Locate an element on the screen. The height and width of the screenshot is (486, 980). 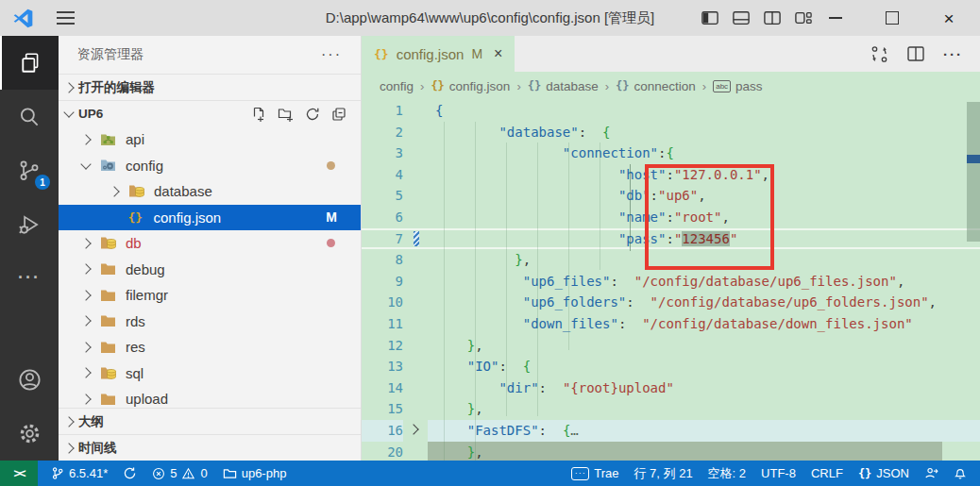
code-line-5: 5 "db":"up6", is located at coordinates (670, 196).